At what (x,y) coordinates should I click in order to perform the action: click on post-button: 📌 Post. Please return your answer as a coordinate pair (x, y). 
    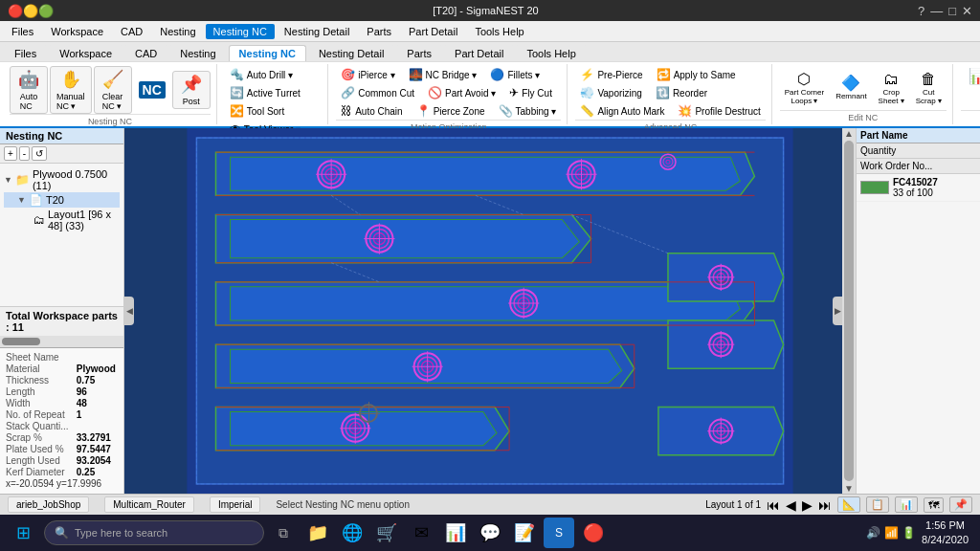
    Looking at the image, I should click on (191, 90).